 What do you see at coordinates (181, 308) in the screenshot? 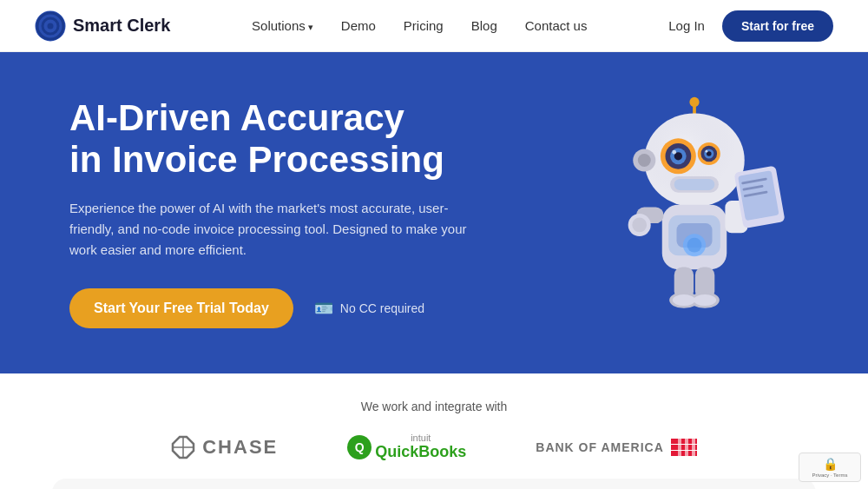
I see `trial-button: Start Your Free Trial Today` at bounding box center [181, 308].